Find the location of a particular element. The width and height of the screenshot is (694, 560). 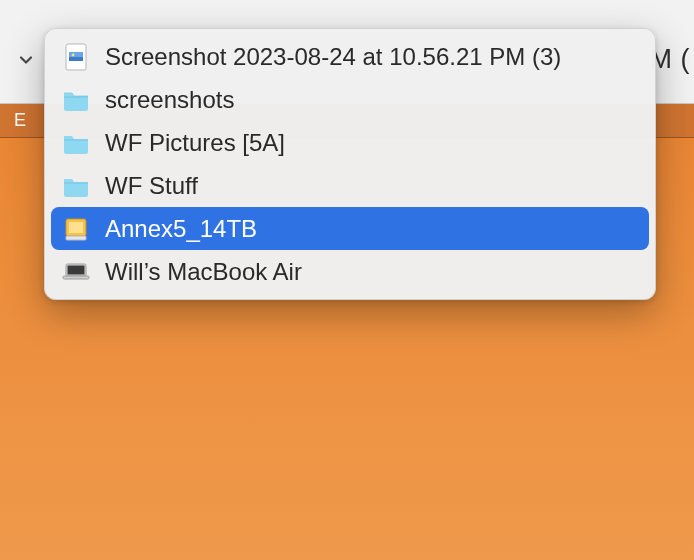

menu-item-label: Annex5_14TB is located at coordinates (372, 229).